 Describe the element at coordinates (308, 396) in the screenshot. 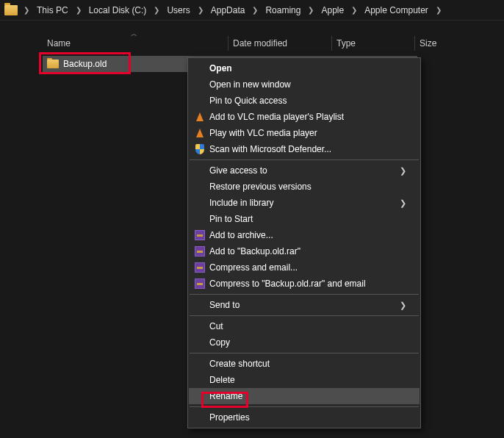

I see `menu-item-label: Rename` at that location.